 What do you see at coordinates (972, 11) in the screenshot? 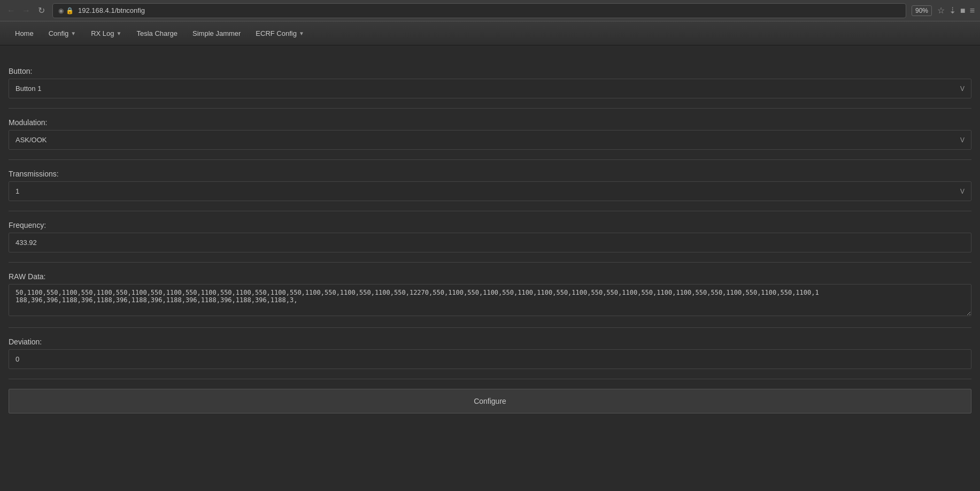
I see `menu-icon: ≡` at bounding box center [972, 11].